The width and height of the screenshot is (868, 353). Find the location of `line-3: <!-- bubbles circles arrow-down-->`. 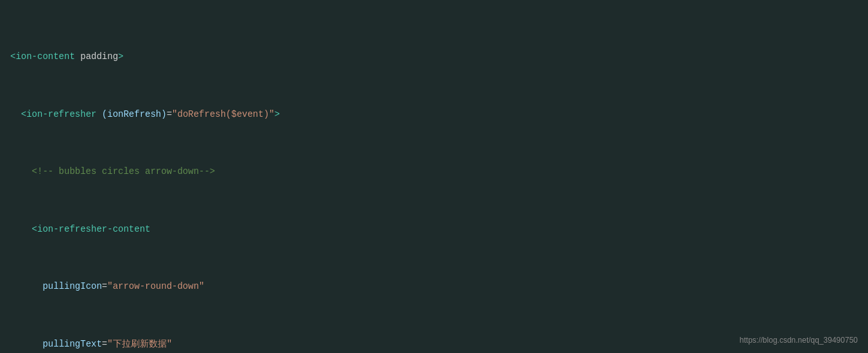

line-3: <!-- bubbles circles arrow-down--> is located at coordinates (434, 171).